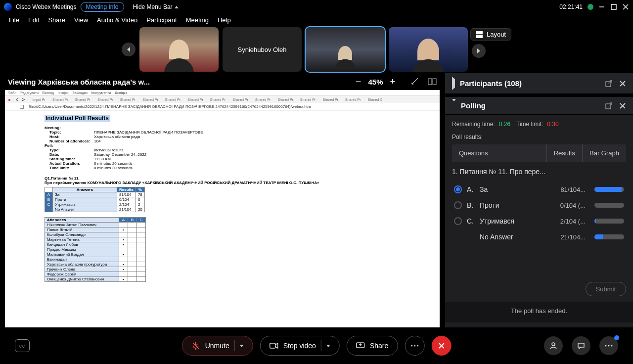 This screenshot has width=633, height=364. I want to click on poll-option: C. Утримався 2/104 (..., so click(539, 221).